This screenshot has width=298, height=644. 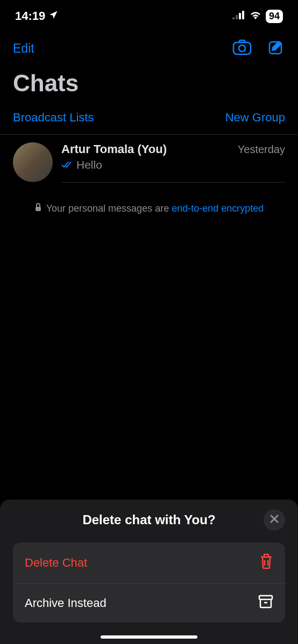 I want to click on trash-icon, so click(x=266, y=563).